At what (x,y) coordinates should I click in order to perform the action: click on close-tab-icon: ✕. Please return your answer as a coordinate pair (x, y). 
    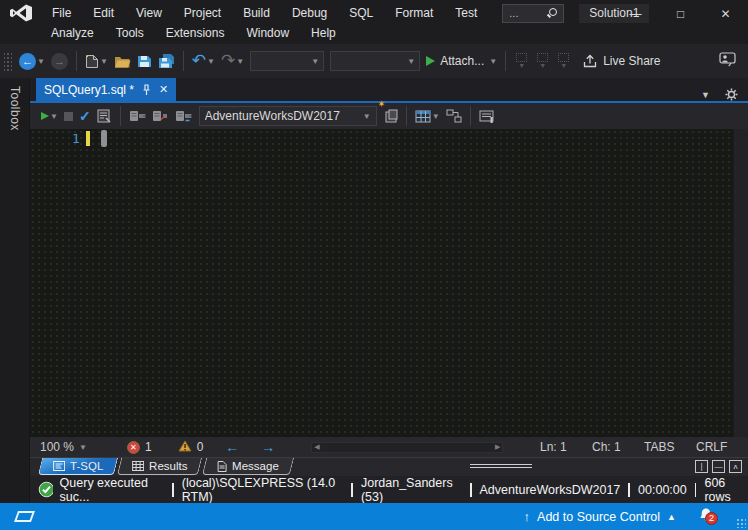
    Looking at the image, I should click on (164, 90).